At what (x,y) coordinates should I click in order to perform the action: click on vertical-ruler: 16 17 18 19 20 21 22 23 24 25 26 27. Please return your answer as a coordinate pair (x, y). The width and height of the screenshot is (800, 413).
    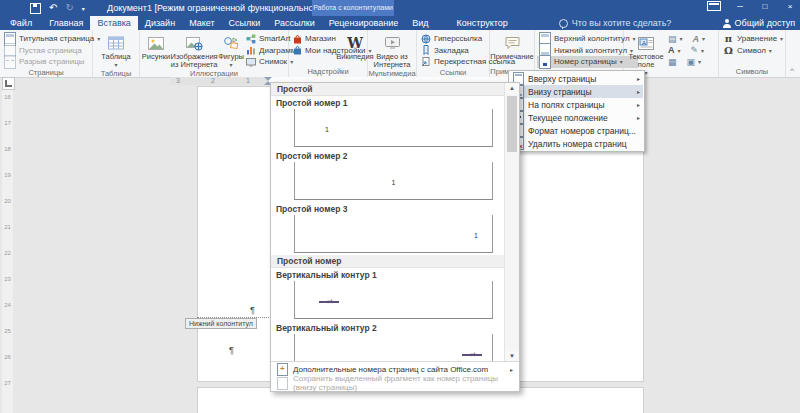
    Looking at the image, I should click on (8, 252).